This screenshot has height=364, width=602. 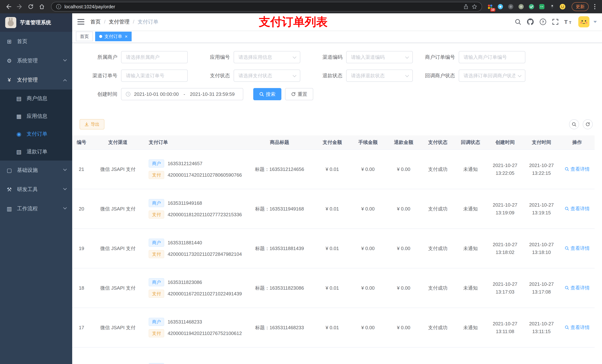 What do you see at coordinates (267, 76) in the screenshot?
I see `pay-status-select` at bounding box center [267, 76].